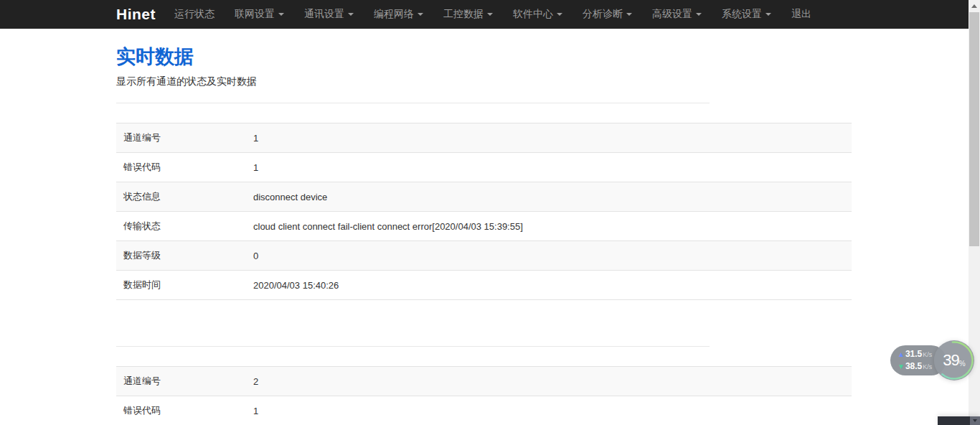  What do you see at coordinates (388, 227) in the screenshot?
I see `row-value: cloud client connect fail-client connect…` at bounding box center [388, 227].